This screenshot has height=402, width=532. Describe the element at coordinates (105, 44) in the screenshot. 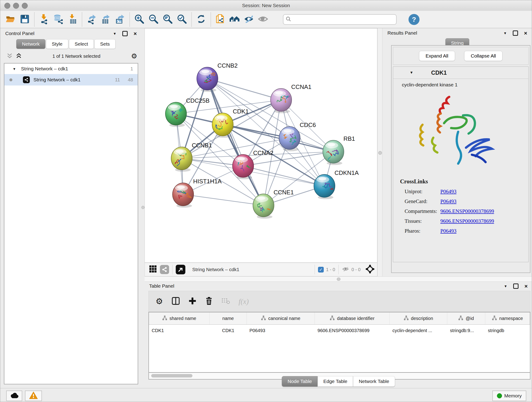

I see `tab-sets: Sets` at that location.